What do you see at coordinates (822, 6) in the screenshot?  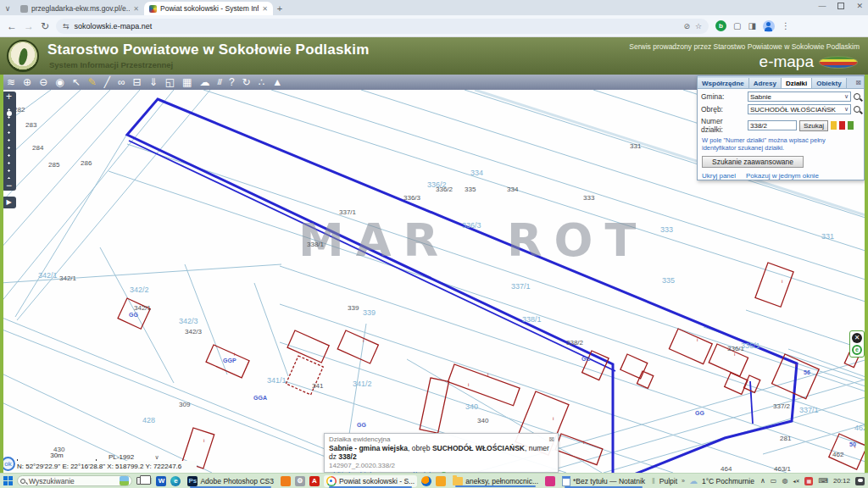 I see `window-minimize-button: —` at bounding box center [822, 6].